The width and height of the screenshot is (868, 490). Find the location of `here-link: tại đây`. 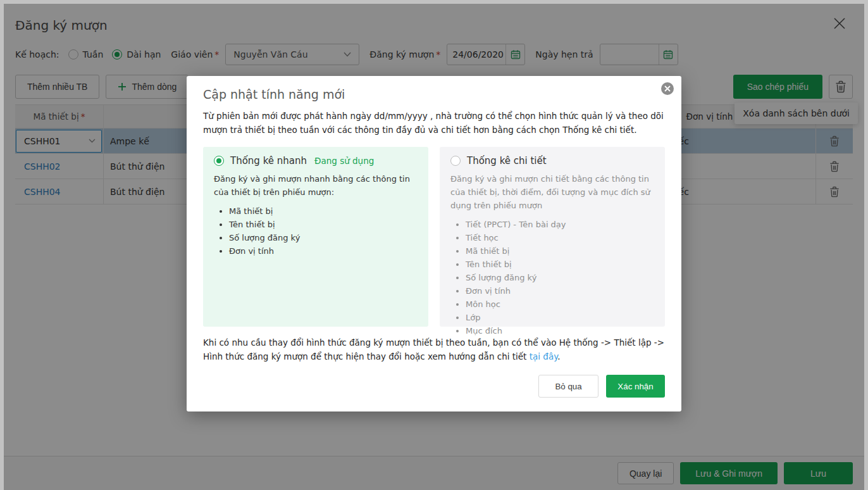

here-link: tại đây is located at coordinates (544, 356).